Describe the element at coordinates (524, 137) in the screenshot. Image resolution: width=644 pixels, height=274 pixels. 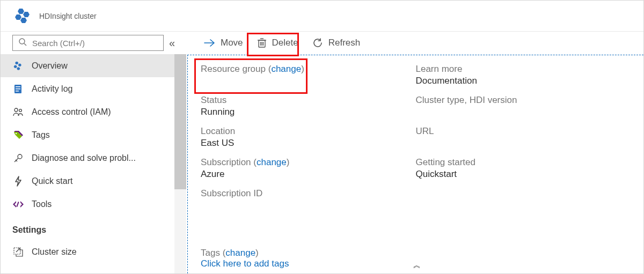
I see `field-url: URL` at that location.